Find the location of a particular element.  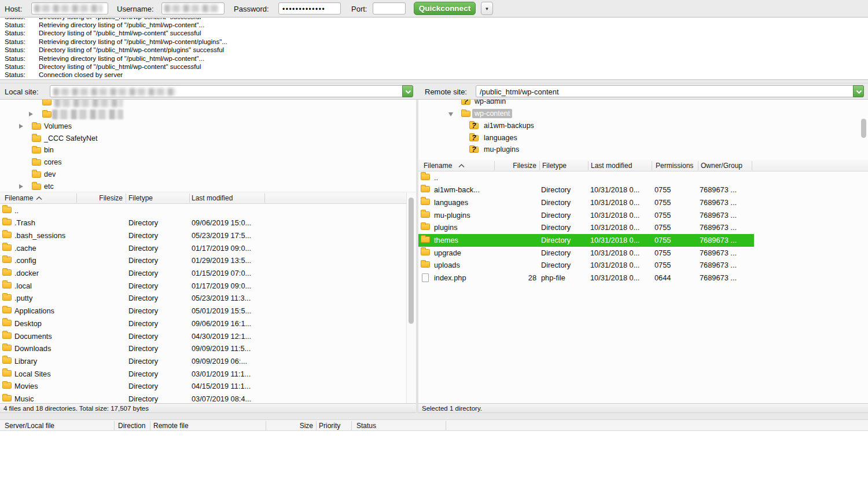

table-row: .Trash Directory09/06/2019 15:0... is located at coordinates (208, 223).